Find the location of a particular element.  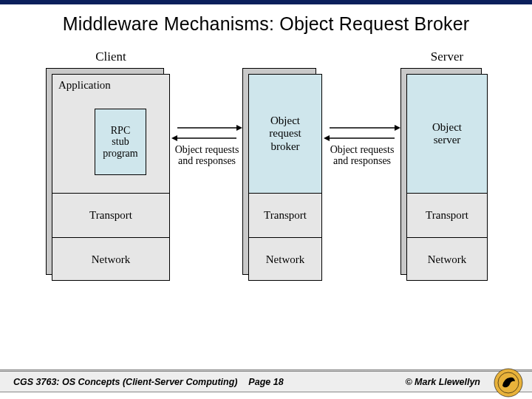

footer-copyright: © Mark Llewellyn is located at coordinates (443, 382).